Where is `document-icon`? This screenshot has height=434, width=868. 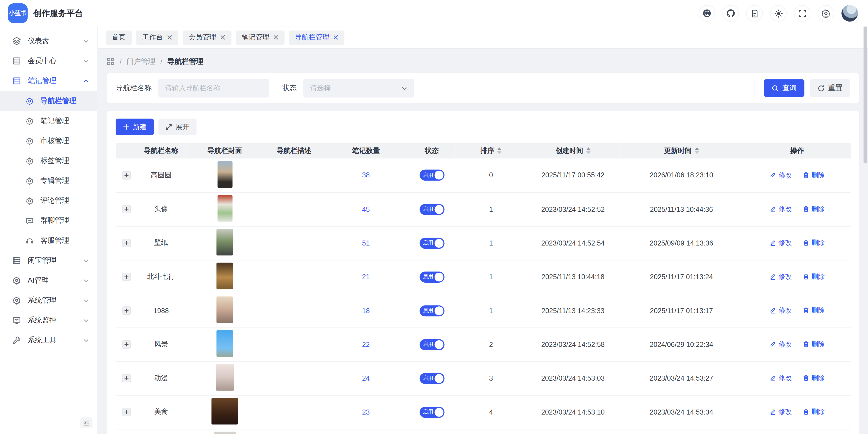
document-icon is located at coordinates (754, 13).